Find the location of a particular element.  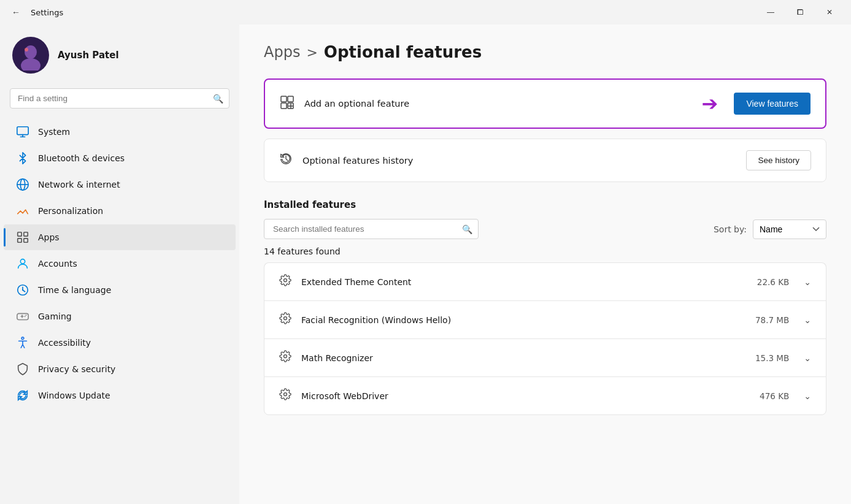

feature-item: Math Recognizer 15.3 MB ⌄ is located at coordinates (545, 357).